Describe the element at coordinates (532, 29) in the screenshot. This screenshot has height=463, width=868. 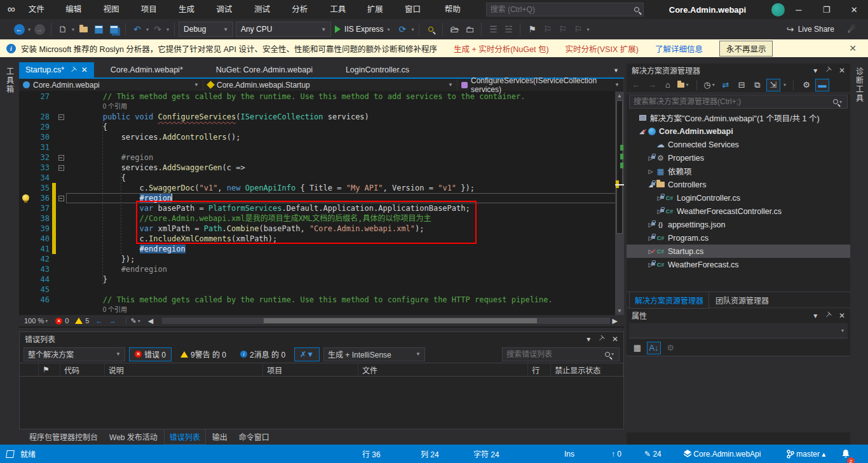
I see `bookmark-button: ⚑` at that location.